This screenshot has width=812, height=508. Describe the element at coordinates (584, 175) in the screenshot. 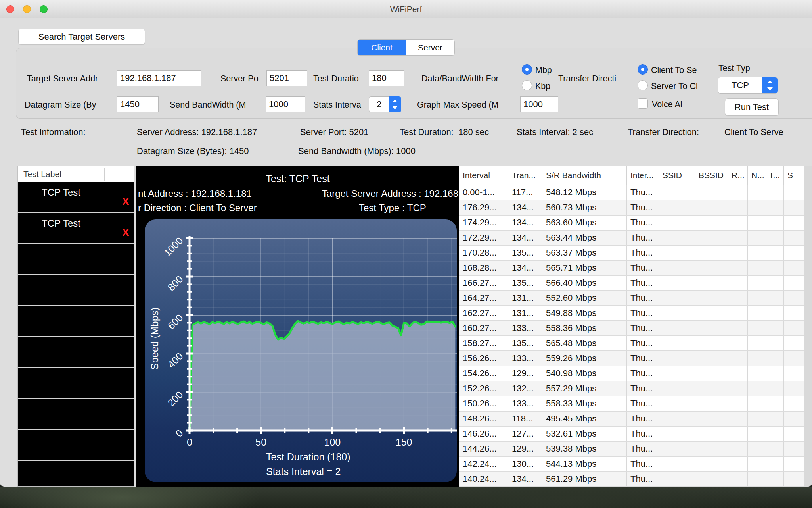

I see `column-header: S/R Bandwidth` at that location.